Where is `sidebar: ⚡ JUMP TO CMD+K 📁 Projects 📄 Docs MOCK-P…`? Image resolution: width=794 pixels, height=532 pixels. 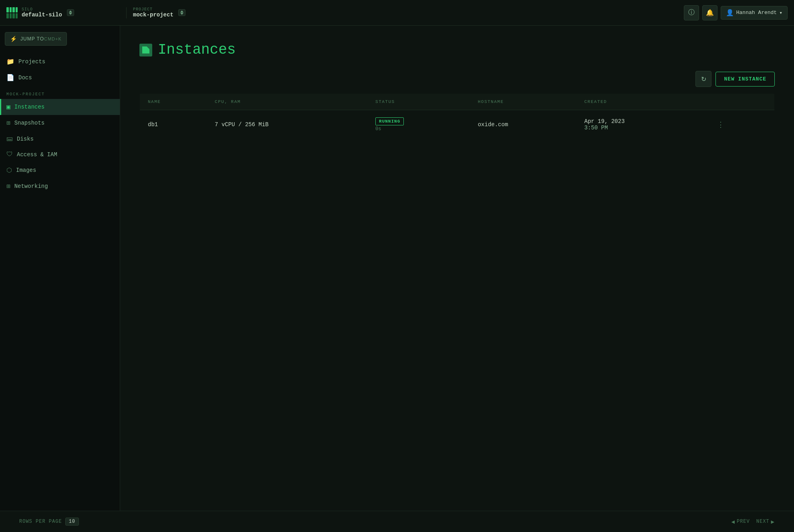
sidebar: ⚡ JUMP TO CMD+K 📁 Projects 📄 Docs MOCK-P… is located at coordinates (60, 268).